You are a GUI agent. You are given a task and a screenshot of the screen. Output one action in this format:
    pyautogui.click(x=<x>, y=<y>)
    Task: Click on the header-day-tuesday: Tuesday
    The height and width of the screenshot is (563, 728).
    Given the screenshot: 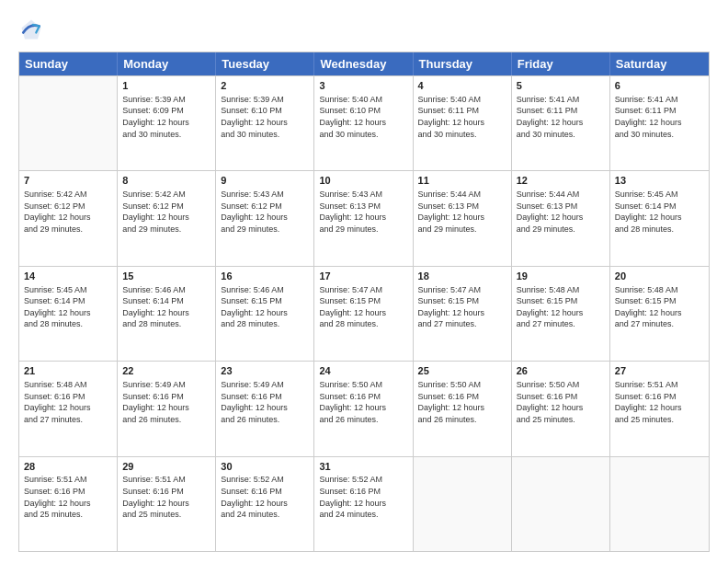 What is the action you would take?
    pyautogui.click(x=265, y=64)
    